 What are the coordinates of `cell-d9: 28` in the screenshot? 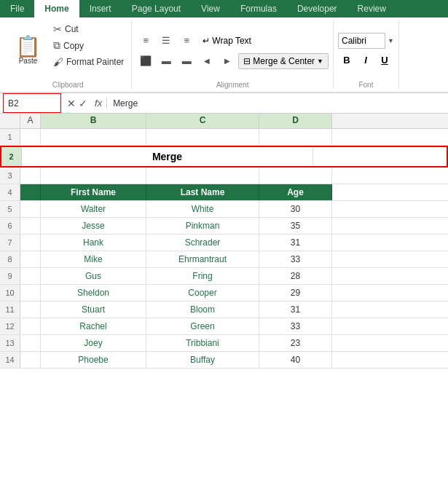 It's located at (296, 276).